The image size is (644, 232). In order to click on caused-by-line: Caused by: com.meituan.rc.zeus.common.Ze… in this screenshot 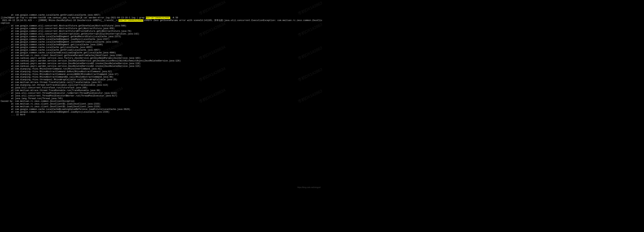, I will do `click(38, 101)`.